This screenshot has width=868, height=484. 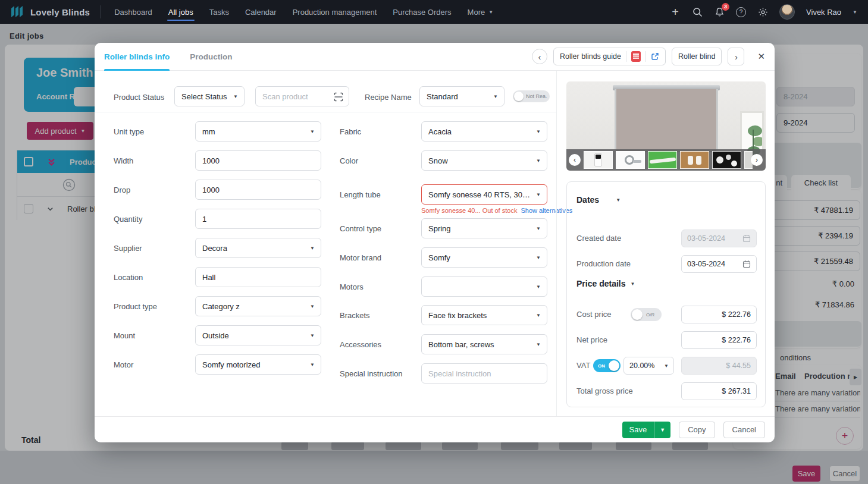 What do you see at coordinates (719, 12) in the screenshot?
I see `notifications-bell-icon: 3` at bounding box center [719, 12].